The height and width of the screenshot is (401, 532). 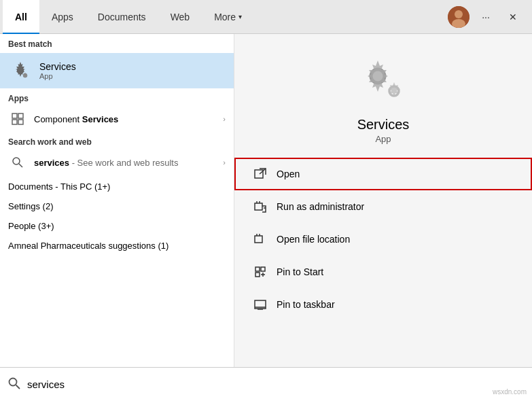 What do you see at coordinates (260, 239) in the screenshot?
I see `open-file-icon` at bounding box center [260, 239].